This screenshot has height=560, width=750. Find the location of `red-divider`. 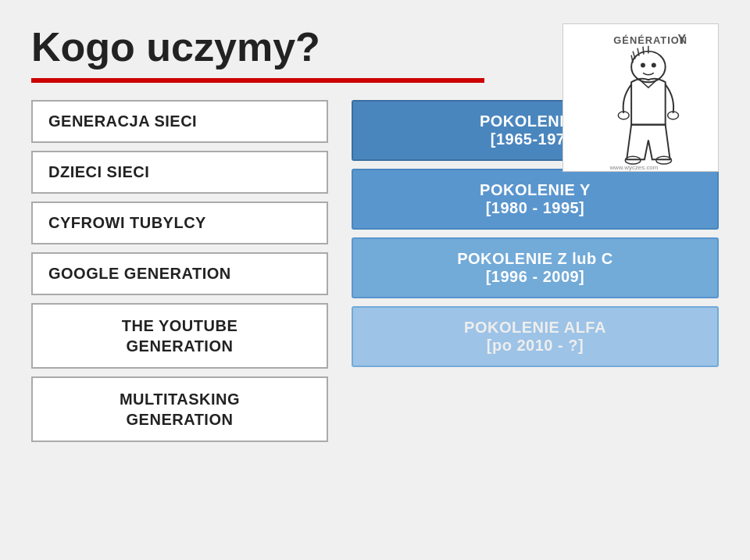

red-divider is located at coordinates (258, 80).